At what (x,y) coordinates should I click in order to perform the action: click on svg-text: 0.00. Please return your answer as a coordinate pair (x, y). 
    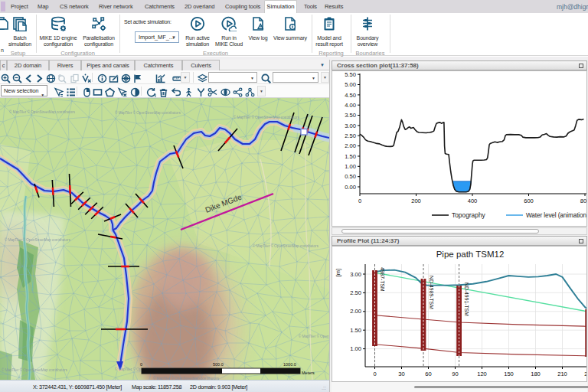
    Looking at the image, I should click on (351, 187).